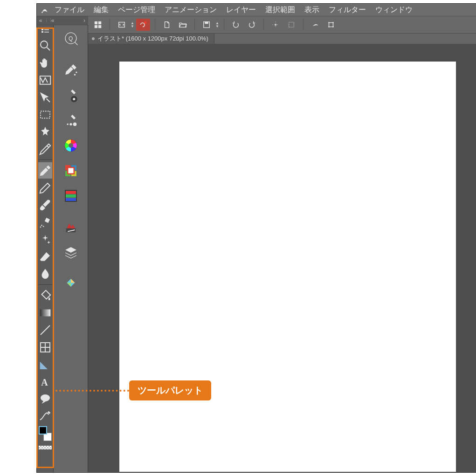 The image size is (476, 476). Describe the element at coordinates (45, 62) in the screenshot. I see `hand-tool` at that location.